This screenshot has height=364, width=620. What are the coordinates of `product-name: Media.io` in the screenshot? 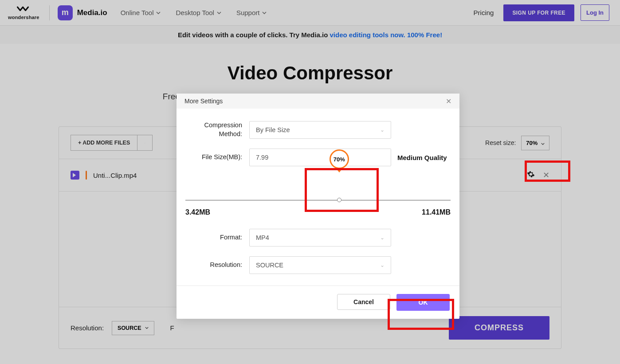 It's located at (92, 13).